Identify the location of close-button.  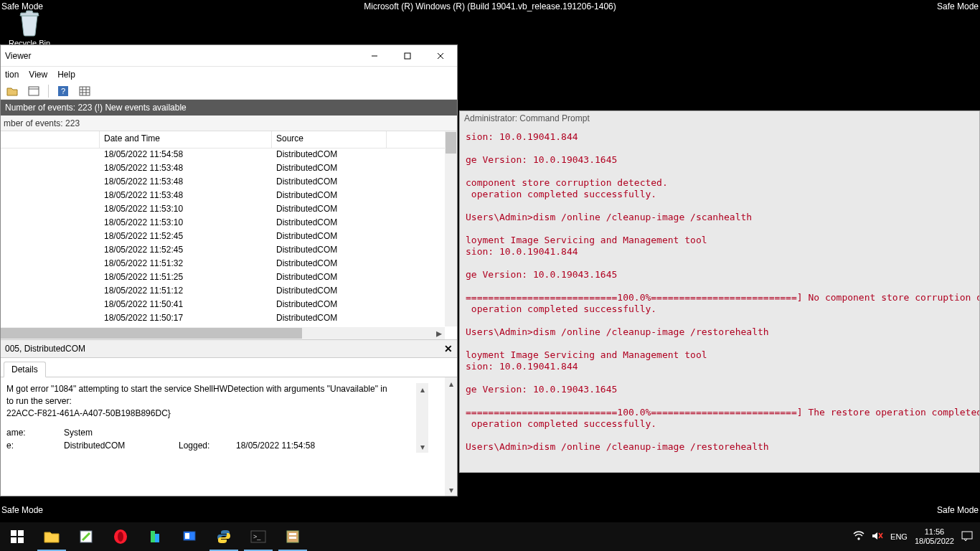
(440, 56).